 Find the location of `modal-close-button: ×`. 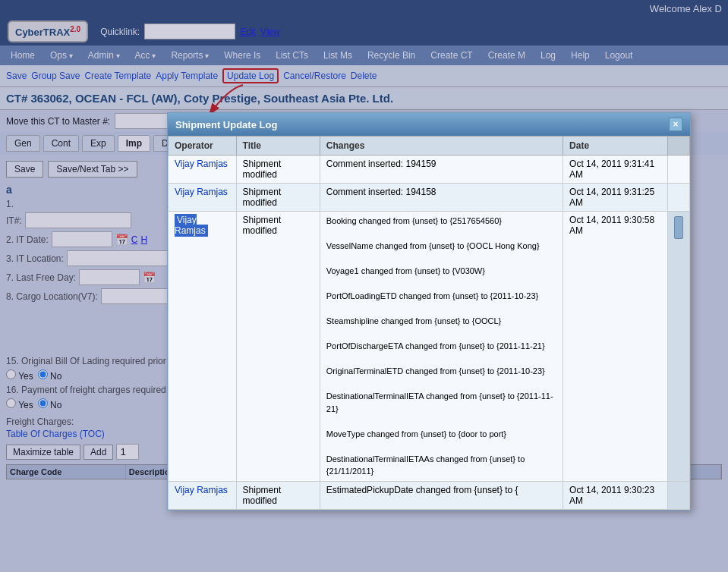

modal-close-button: × is located at coordinates (676, 124).